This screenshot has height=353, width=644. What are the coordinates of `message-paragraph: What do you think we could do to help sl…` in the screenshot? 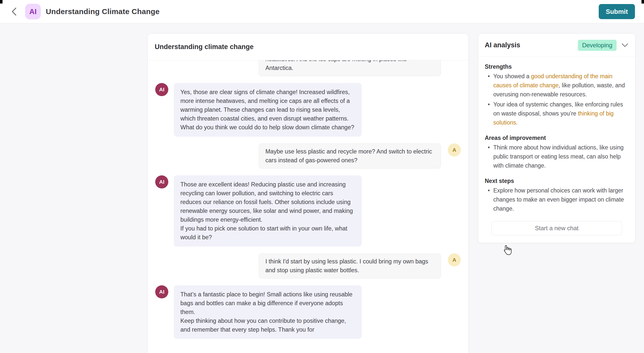 It's located at (268, 127).